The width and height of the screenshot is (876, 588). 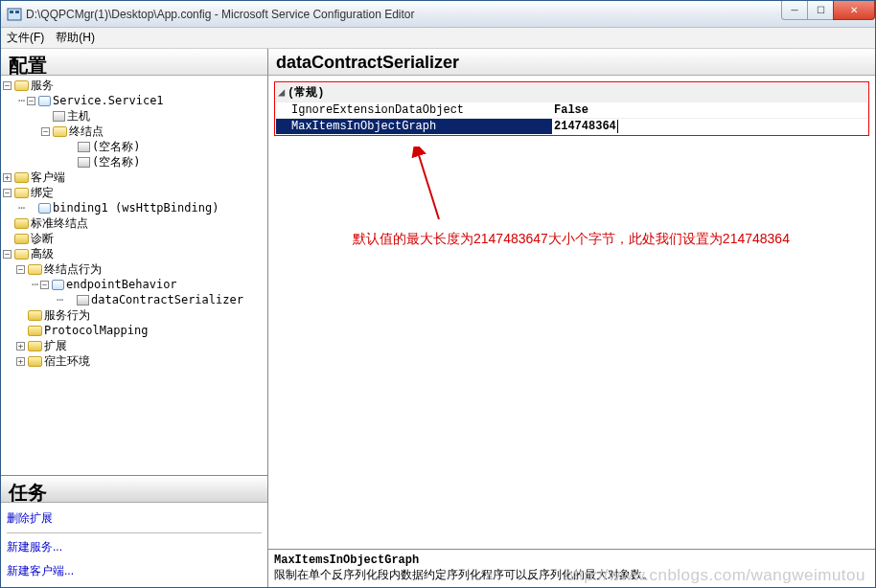 What do you see at coordinates (709, 126) in the screenshot?
I see `prop-value-input: 214748364` at bounding box center [709, 126].